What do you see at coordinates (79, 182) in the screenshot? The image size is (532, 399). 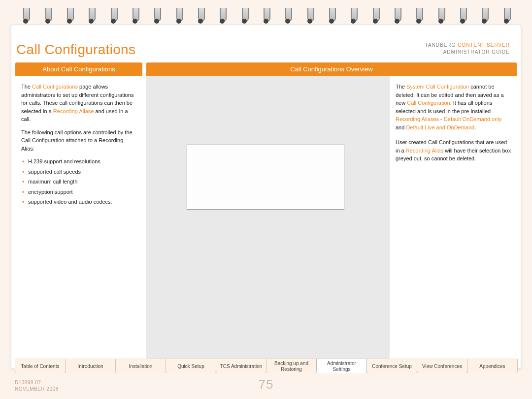 I see `bullet-list: H.239 support and resolutionssupported c…` at bounding box center [79, 182].